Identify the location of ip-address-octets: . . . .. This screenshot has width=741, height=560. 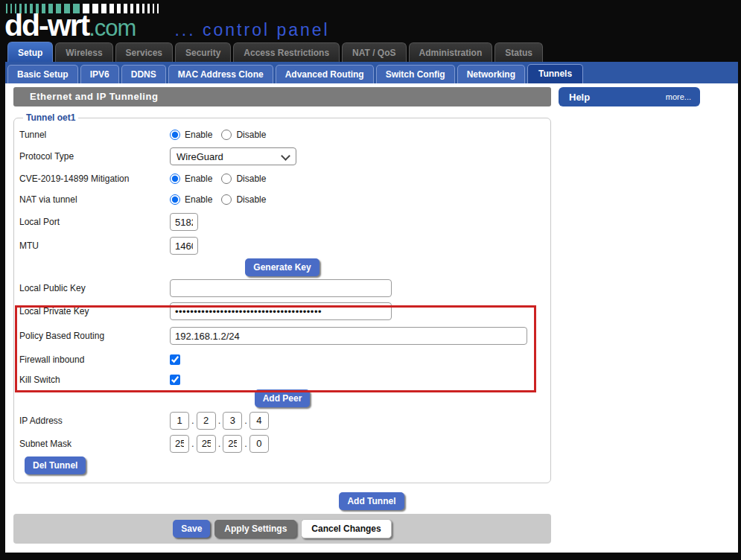
(219, 421).